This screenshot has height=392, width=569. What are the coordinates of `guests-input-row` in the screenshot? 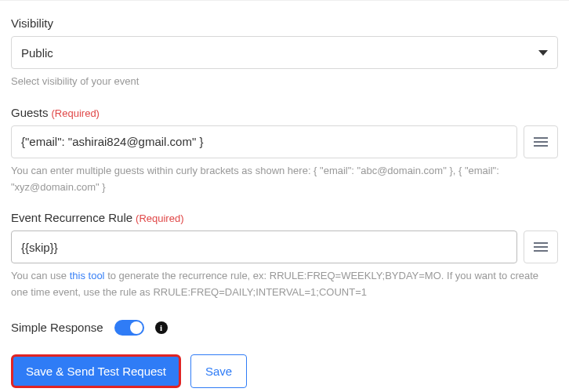 It's located at (284, 142).